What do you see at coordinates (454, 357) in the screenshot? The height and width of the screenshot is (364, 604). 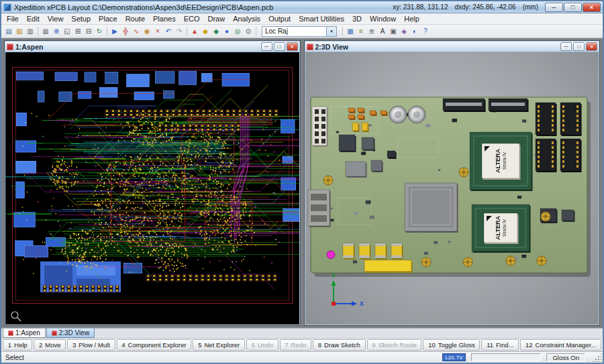 I see `layer-indicator: L2/L TV` at bounding box center [454, 357].